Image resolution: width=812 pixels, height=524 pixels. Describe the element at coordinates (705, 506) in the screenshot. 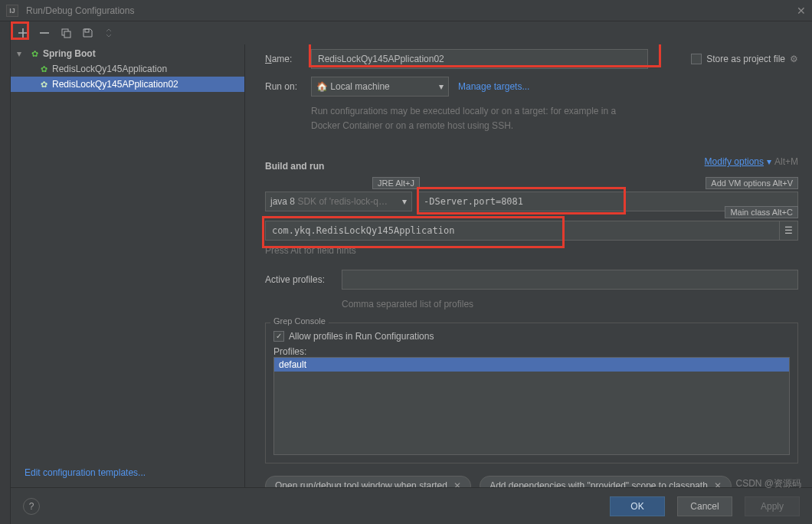

I see `cancel-button: Cancel` at that location.